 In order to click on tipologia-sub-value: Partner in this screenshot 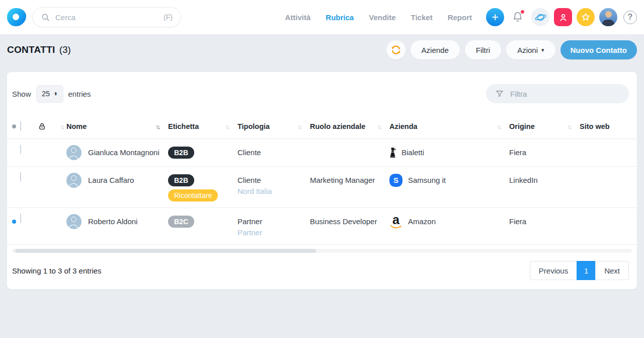, I will do `click(274, 233)`.